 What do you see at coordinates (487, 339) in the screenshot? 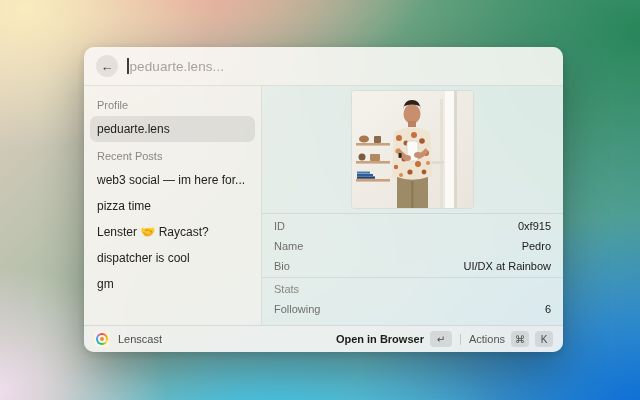
I see `actions-button: Actions` at bounding box center [487, 339].